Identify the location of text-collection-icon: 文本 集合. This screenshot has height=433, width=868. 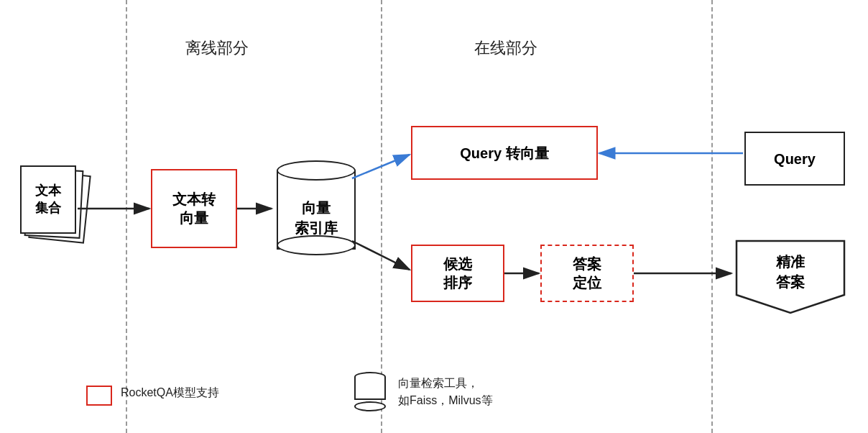
(56, 209).